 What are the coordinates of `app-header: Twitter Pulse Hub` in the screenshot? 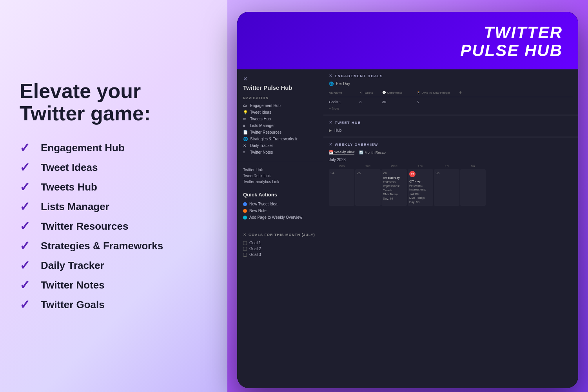 It's located at (408, 41).